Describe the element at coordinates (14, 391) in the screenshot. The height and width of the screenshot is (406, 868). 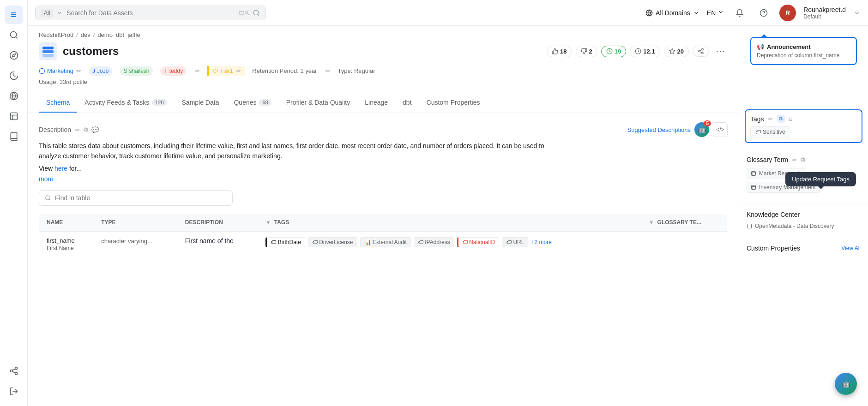
I see `sidebar-item-logout` at that location.